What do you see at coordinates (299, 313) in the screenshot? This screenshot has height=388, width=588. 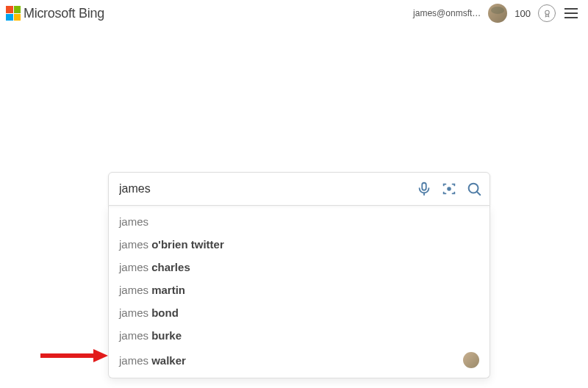 I see `suggestion-item: james bond` at bounding box center [299, 313].